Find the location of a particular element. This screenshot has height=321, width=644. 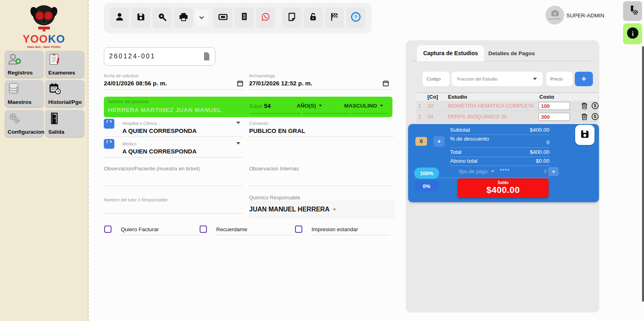

quiero-facturar-label: Quiero Facturar is located at coordinates (140, 230).